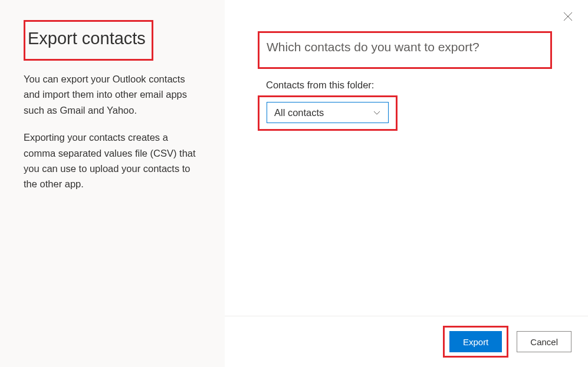 The width and height of the screenshot is (588, 367). I want to click on dialog-footer: Export Cancel, so click(406, 342).